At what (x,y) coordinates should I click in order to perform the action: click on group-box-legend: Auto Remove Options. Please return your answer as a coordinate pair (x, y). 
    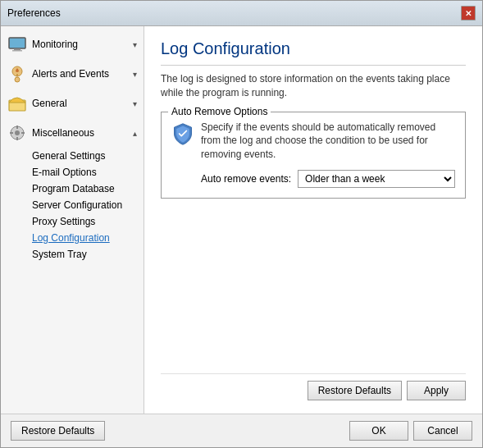
    Looking at the image, I should click on (220, 112).